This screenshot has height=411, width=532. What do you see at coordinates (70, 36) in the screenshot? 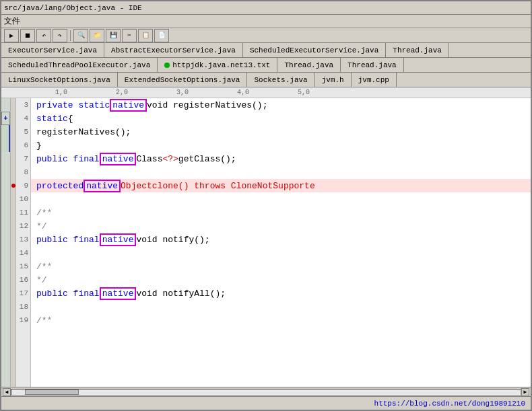
I see `separator` at bounding box center [70, 36].